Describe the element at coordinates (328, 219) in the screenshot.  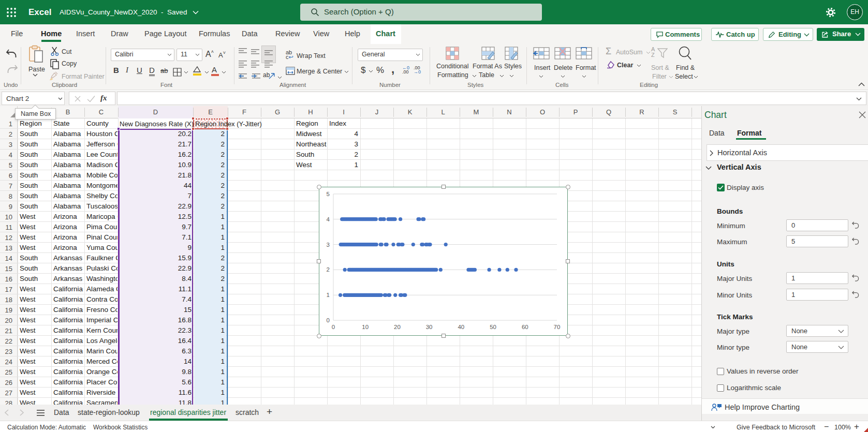
I see `svg-text: 4` at that location.